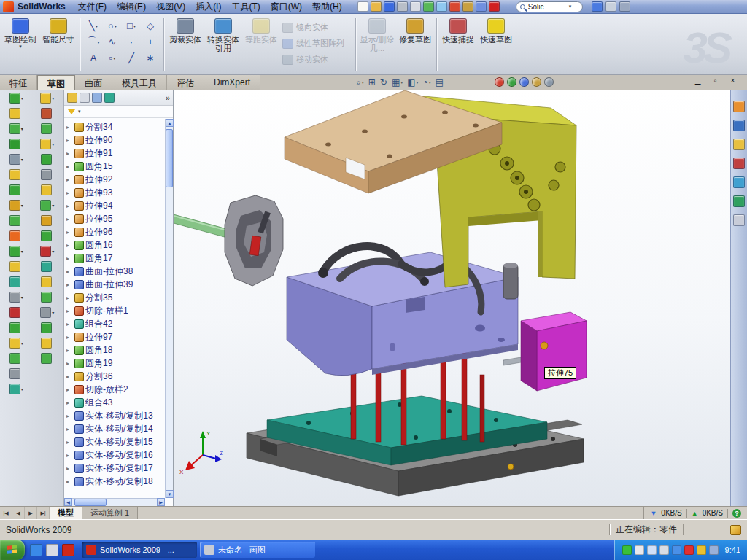 The width and height of the screenshot is (747, 560). I want to click on search-box: ▾, so click(549, 7).